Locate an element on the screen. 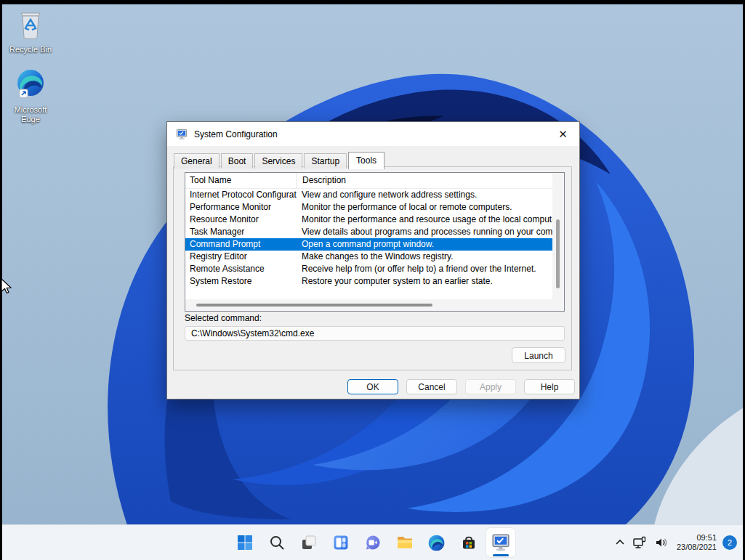 This screenshot has width=745, height=560. list-row: Internet Protocol Configurat... View and… is located at coordinates (369, 195).